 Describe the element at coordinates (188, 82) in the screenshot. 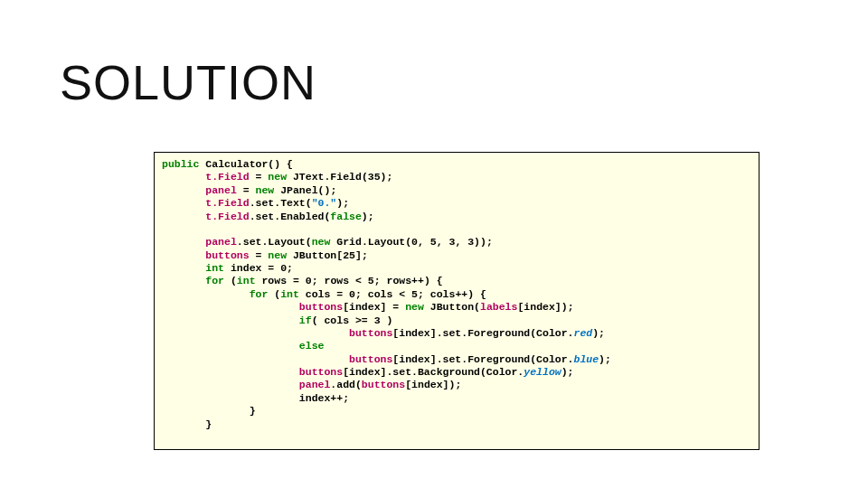

I see `slide-title: SOLUTION` at that location.